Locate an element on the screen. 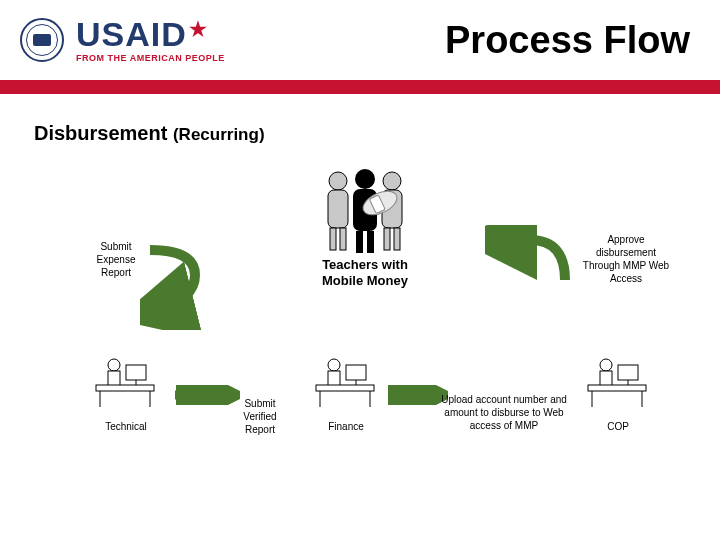 This screenshot has height=540, width=720. role-cop: COP is located at coordinates (618, 426).